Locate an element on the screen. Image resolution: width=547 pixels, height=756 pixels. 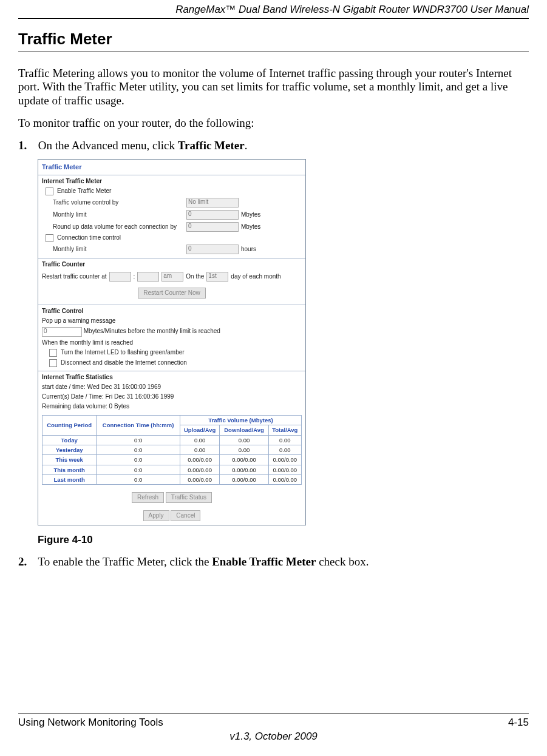
restart-label-b: On the is located at coordinates (195, 277).